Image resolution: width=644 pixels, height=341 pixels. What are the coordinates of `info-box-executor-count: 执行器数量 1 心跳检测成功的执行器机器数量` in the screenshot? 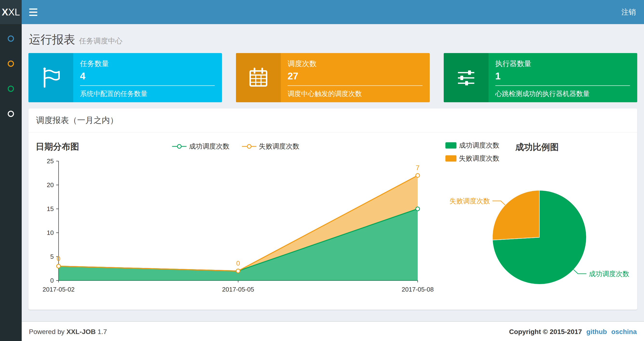 It's located at (540, 78).